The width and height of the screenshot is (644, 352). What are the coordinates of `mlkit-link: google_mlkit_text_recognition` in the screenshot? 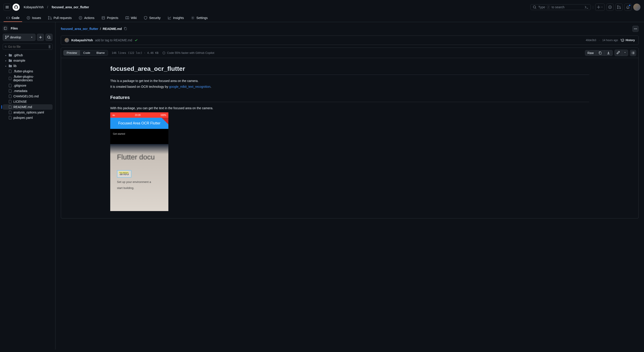 It's located at (190, 87).